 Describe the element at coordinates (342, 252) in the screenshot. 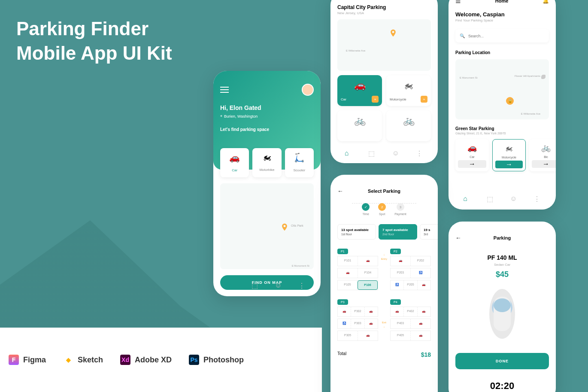

I see `section-p1: P1` at that location.